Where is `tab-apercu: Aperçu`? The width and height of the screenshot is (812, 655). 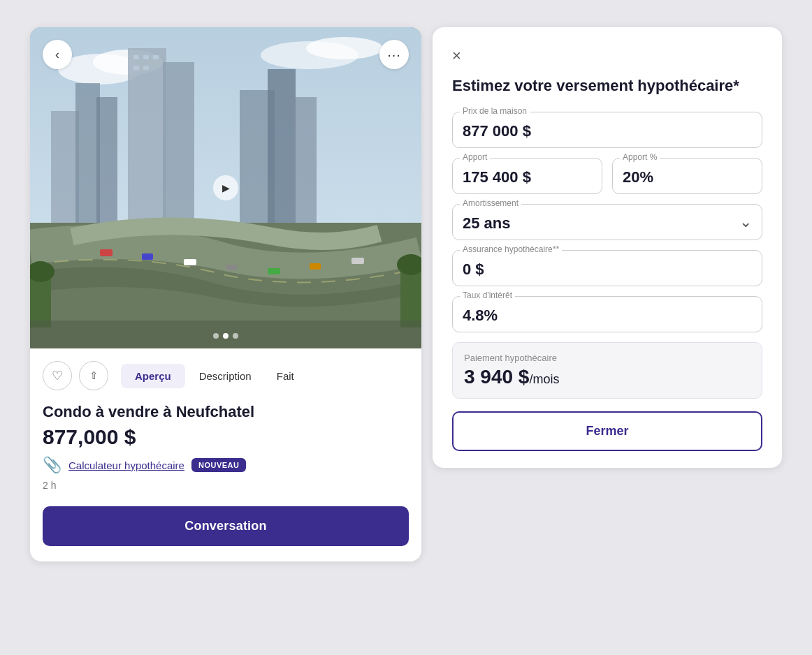 tab-apercu: Aperçu is located at coordinates (153, 376).